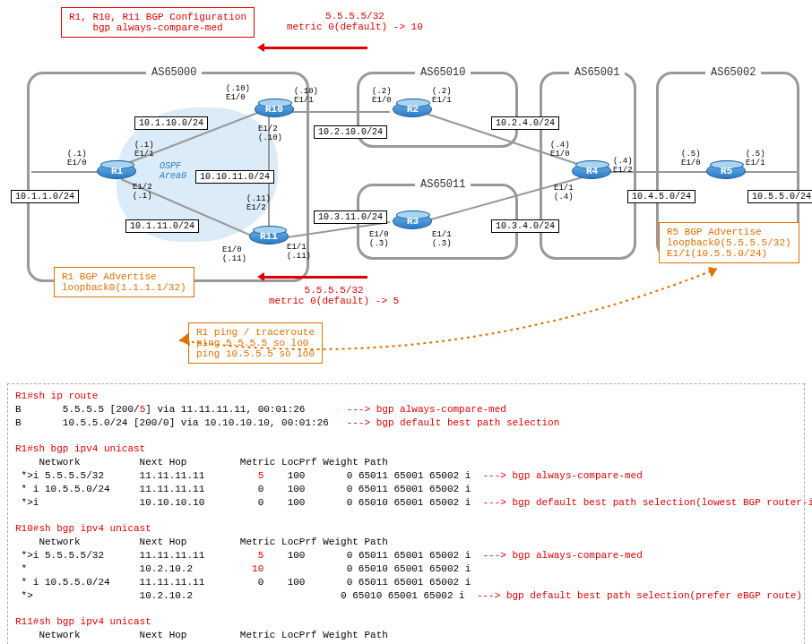  I want to click on note-line: loopback0(5.5.5.5/32), so click(730, 243).